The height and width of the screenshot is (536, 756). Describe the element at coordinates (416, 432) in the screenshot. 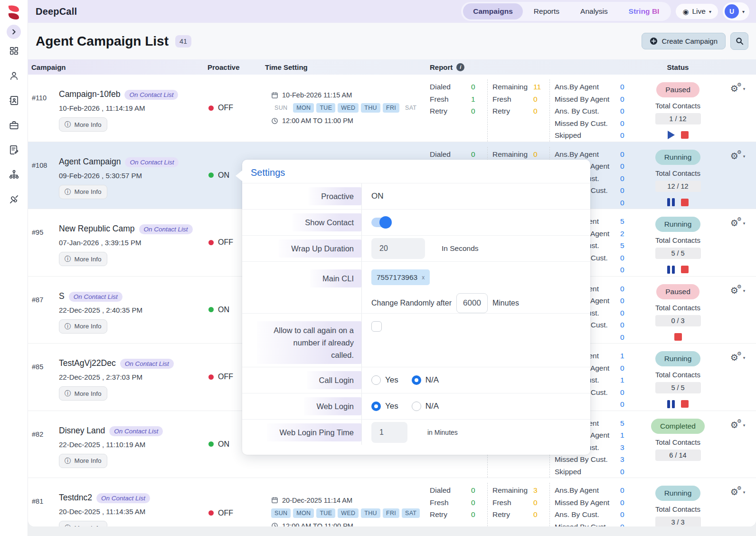

I see `settings-row-ping: Web Login Ping Time in Minutes` at that location.